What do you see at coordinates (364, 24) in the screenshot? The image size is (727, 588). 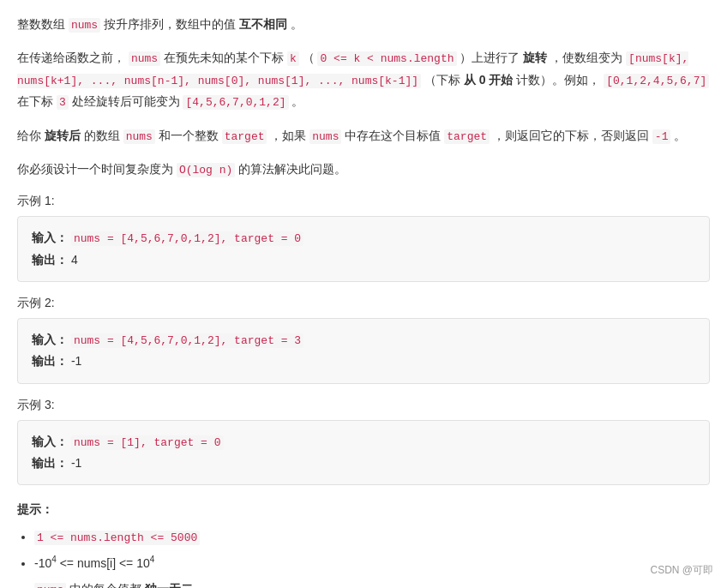 I see `paragraph-intro: 整数数组 nums 按升序排列，数组中的值 互不相同 。` at bounding box center [364, 24].